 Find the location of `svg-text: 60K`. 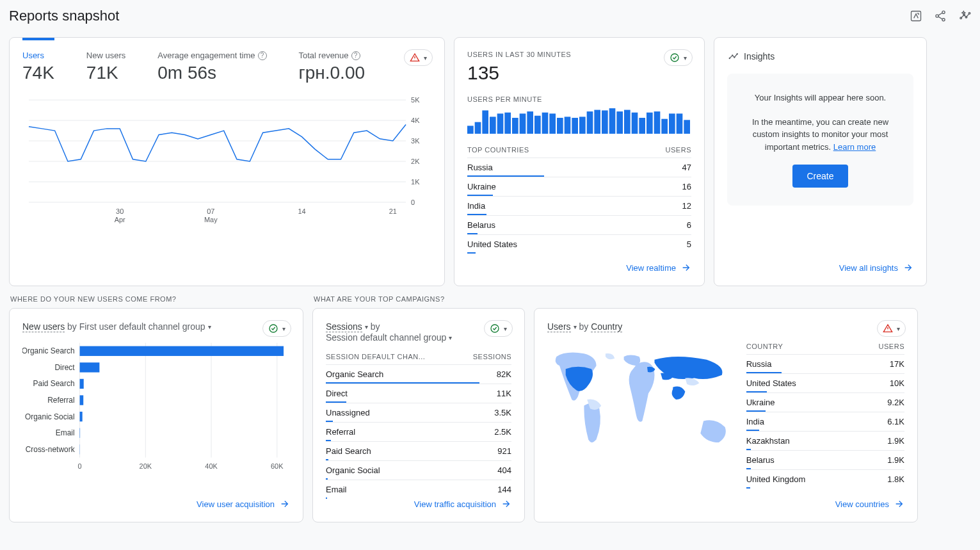

svg-text: 60K is located at coordinates (277, 466).